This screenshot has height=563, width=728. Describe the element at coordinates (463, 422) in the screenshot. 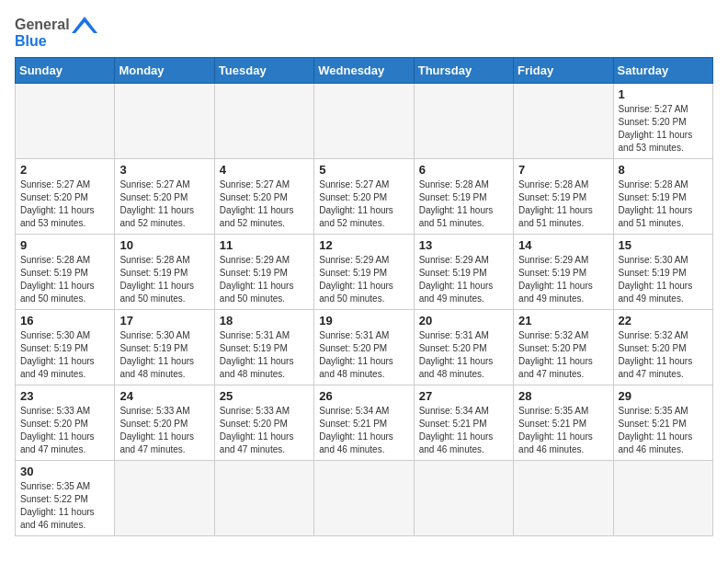

I see `calendar-cell: 27Sunrise: 5:34 AM Sunset: 5:21 PM Dayli…` at that location.